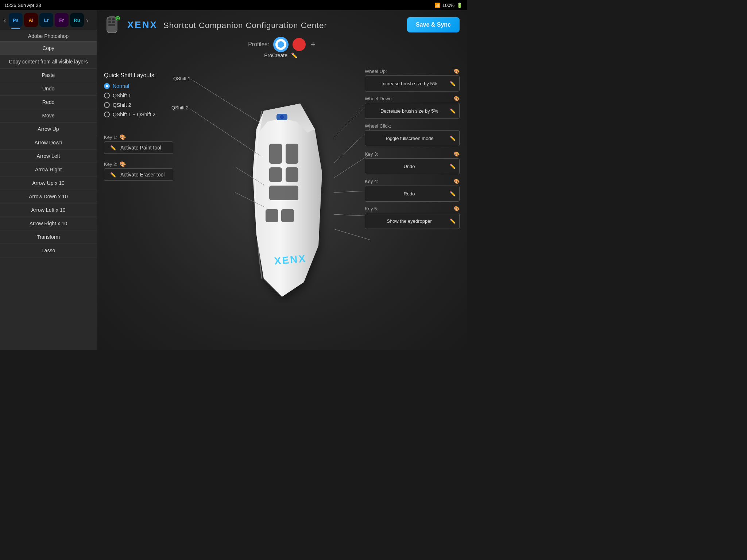  I want to click on shortcut-item-arrow-left-10: Arrow Left x 10, so click(48, 210).